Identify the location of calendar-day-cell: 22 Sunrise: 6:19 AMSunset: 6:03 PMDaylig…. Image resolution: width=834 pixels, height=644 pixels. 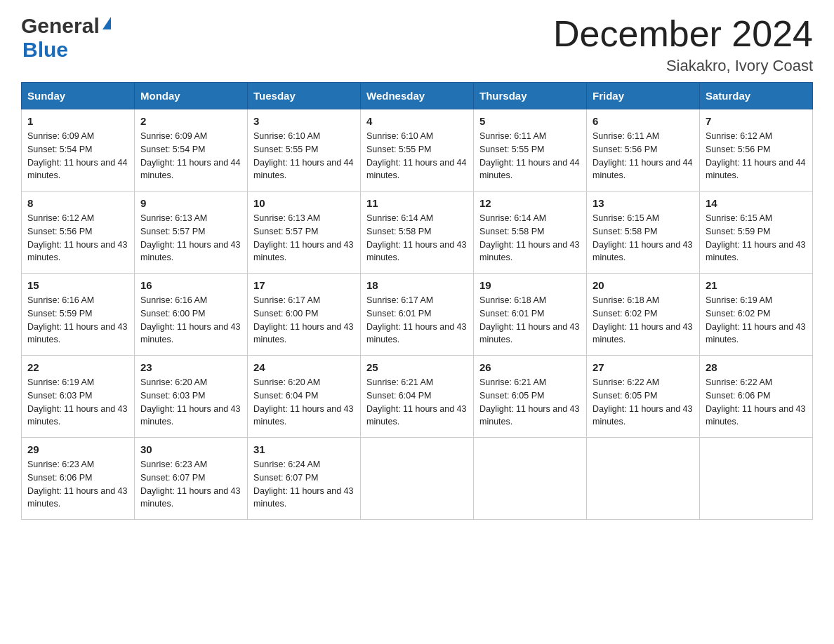
(79, 397).